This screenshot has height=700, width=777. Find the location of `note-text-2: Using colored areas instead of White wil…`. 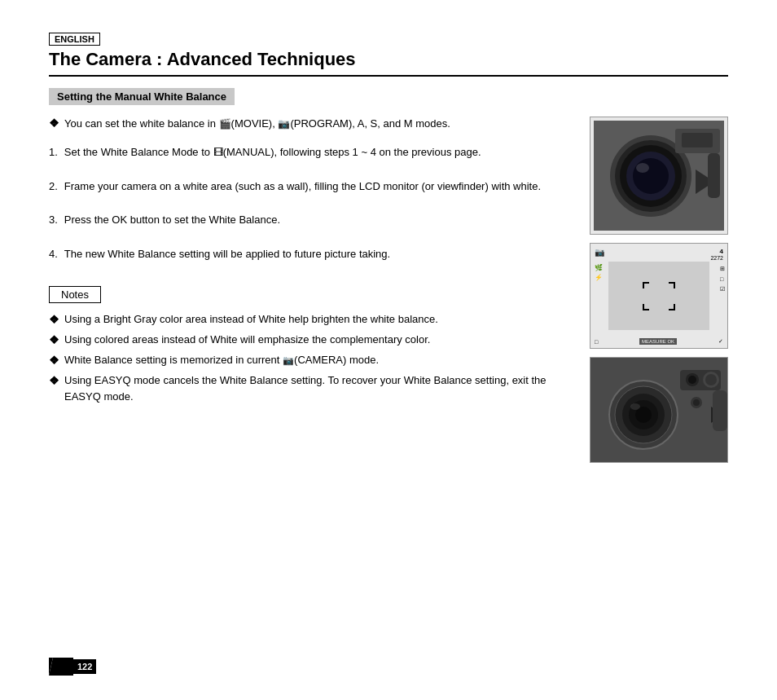

note-text-2: Using colored areas instead of White wil… is located at coordinates (248, 341).